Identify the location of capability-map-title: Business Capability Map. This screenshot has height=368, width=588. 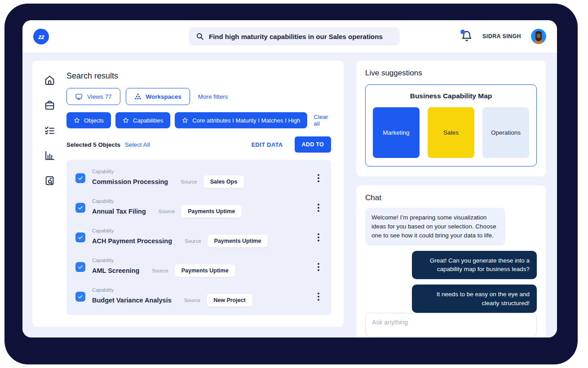
(451, 96).